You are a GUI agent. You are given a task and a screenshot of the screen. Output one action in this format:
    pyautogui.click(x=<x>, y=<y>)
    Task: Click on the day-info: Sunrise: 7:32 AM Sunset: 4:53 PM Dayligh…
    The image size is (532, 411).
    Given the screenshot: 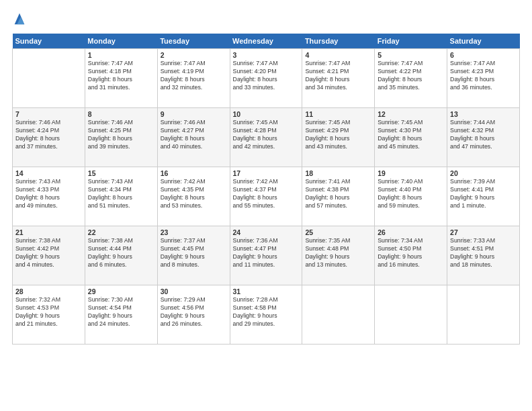 What is the action you would take?
    pyautogui.click(x=48, y=312)
    